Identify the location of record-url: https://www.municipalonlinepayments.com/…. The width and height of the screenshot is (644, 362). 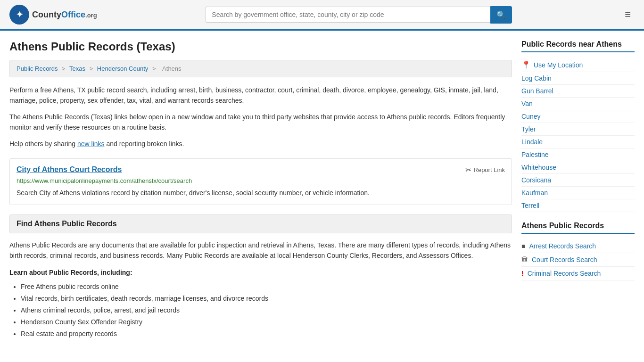
(261, 181).